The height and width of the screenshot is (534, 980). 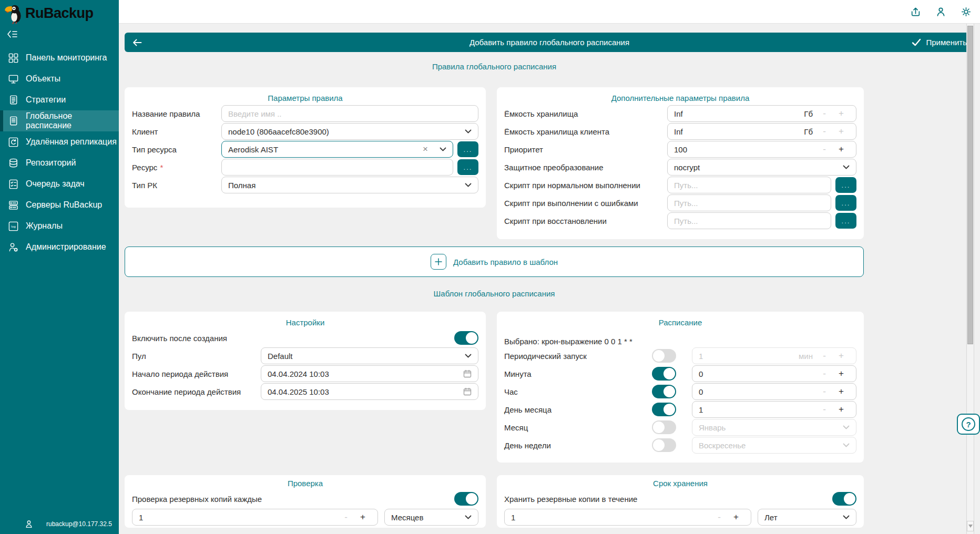 What do you see at coordinates (749, 185) in the screenshot?
I see `script-ok-input` at bounding box center [749, 185].